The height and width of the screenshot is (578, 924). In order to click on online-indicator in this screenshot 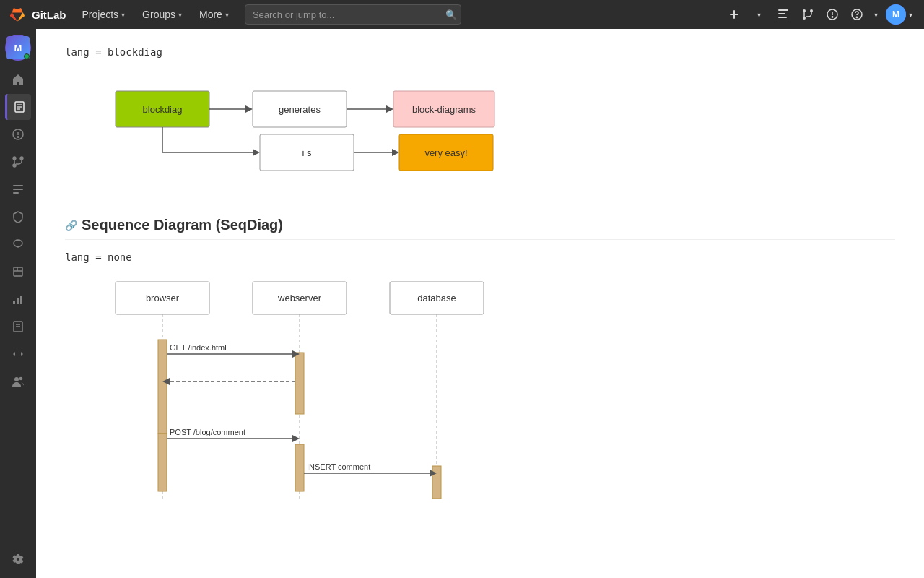, I will do `click(27, 56)`.